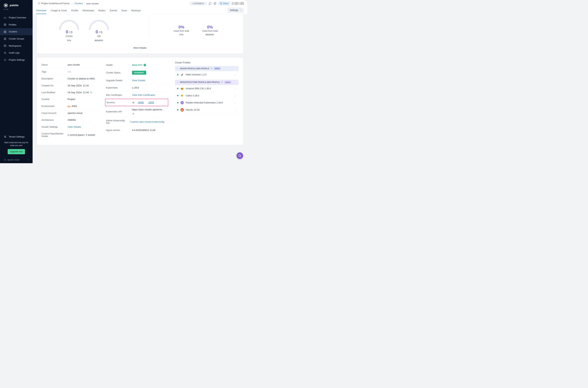 Image resolution: width=588 pixels, height=388 pixels. What do you see at coordinates (150, 112) in the screenshot?
I see `api-value: https://aws-cluster-apiserve...` at bounding box center [150, 112].